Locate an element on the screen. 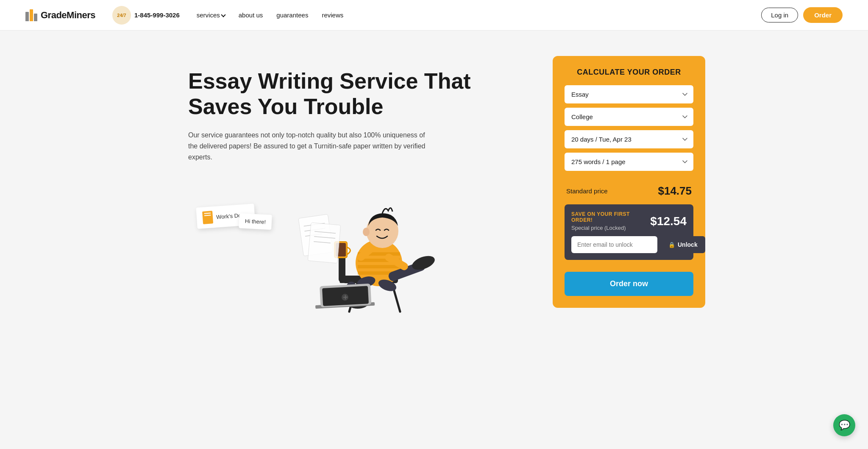 Image resolution: width=868 pixels, height=449 pixels. order-button: Order is located at coordinates (823, 15).